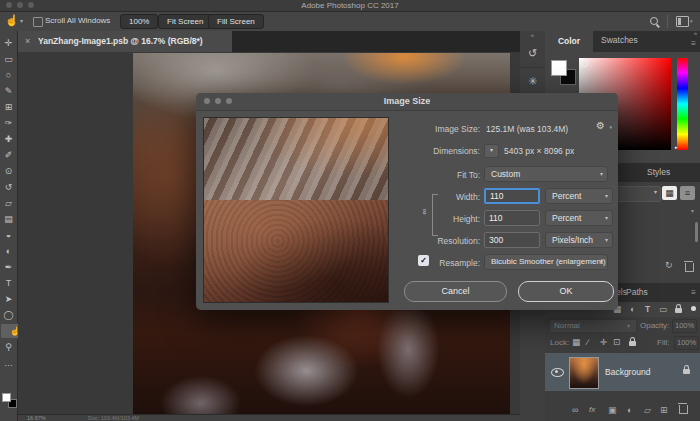 The width and height of the screenshot is (700, 421). I want to click on layer-mask-icon: ▣, so click(612, 410).